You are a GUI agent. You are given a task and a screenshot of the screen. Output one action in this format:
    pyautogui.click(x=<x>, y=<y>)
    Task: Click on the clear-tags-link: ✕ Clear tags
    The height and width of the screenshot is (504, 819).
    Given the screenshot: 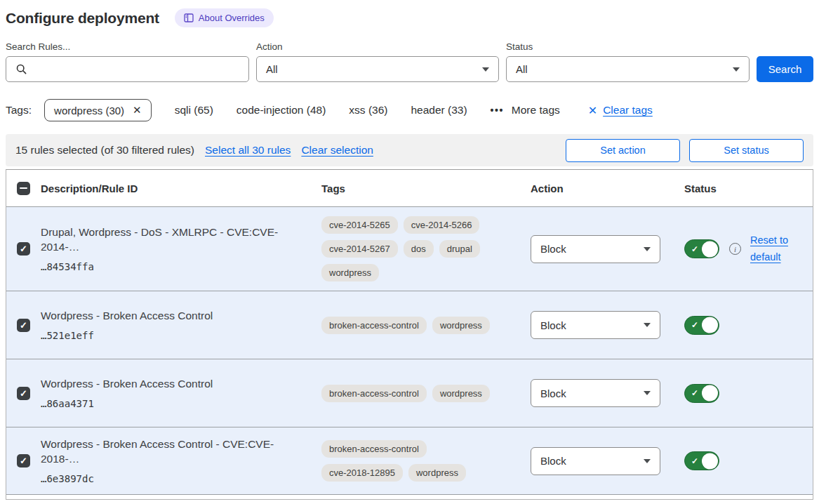 What is the action you would take?
    pyautogui.click(x=620, y=111)
    